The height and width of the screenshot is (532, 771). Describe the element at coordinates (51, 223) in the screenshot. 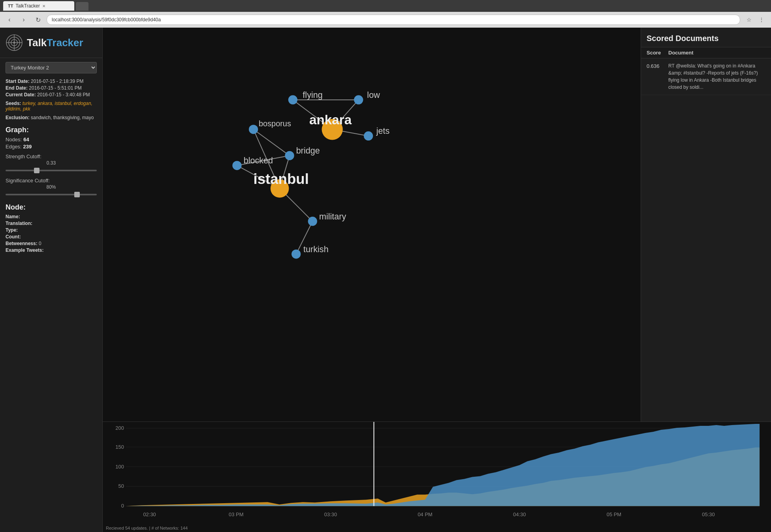

I see `node-translation-field: Translation:` at that location.